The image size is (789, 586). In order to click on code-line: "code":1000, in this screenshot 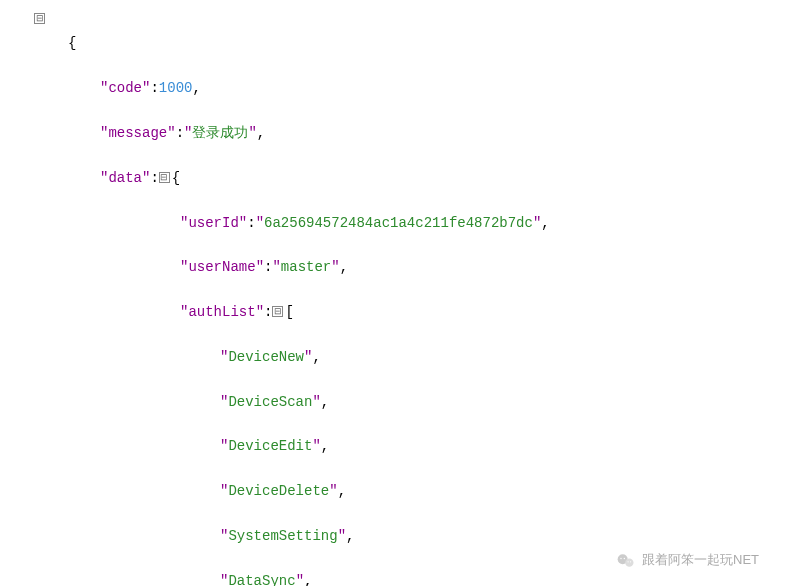, I will do `click(394, 88)`.